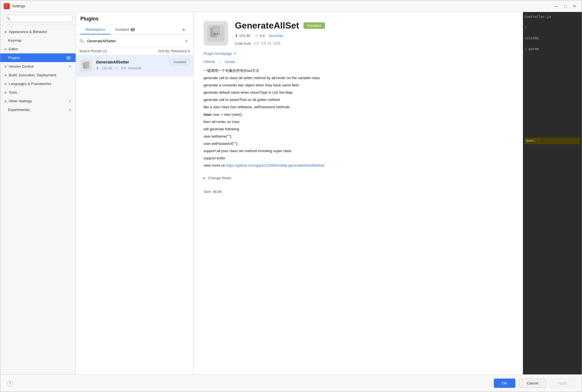  Describe the element at coordinates (358, 62) in the screenshot. I see `detail-source-links: GitHub | Issues` at that location.